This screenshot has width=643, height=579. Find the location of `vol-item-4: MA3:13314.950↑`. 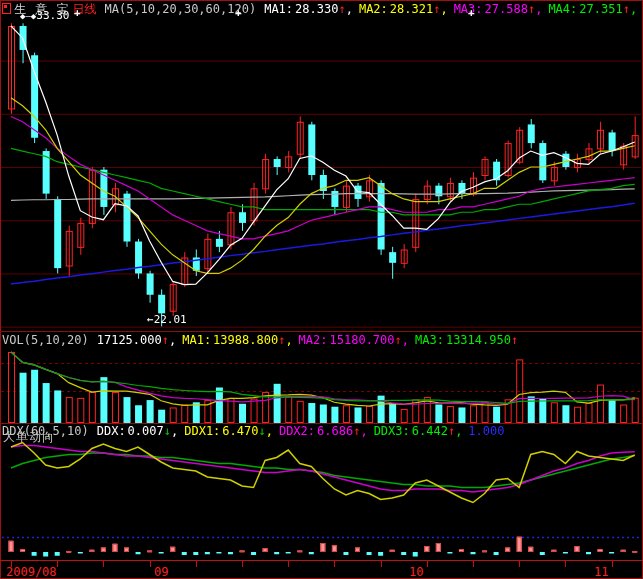

vol-item-4: MA3:13314.950↑ is located at coordinates (466, 340).